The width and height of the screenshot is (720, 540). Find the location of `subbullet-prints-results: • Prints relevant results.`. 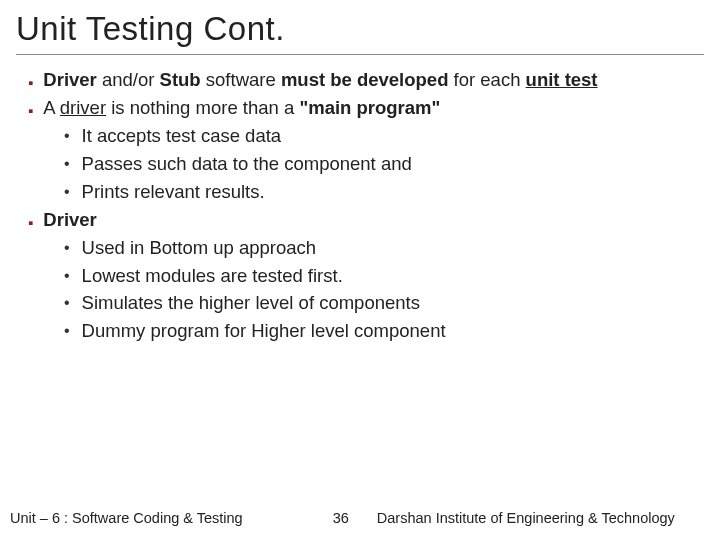

subbullet-prints-results: • Prints relevant results. is located at coordinates (384, 192).